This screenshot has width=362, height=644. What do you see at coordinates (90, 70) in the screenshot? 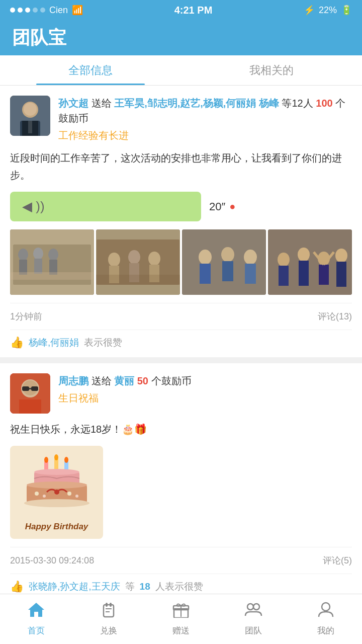
I see `tab-all: 全部信息` at bounding box center [90, 70].